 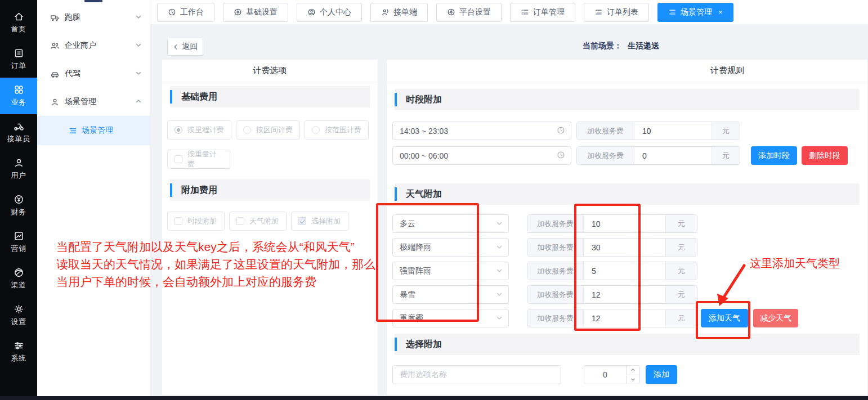 I want to click on tab-platform-settings: 平台设置, so click(x=469, y=12).